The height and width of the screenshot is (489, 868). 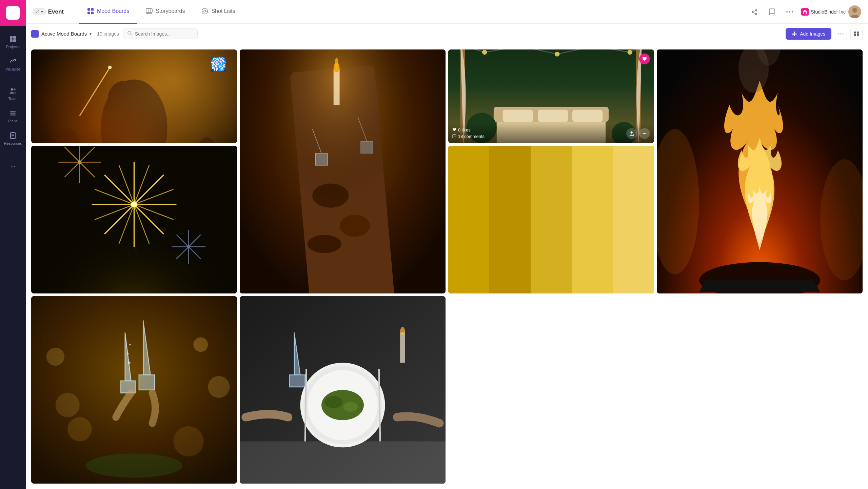 What do you see at coordinates (42, 12) in the screenshot?
I see `version-arrow: ▾` at bounding box center [42, 12].